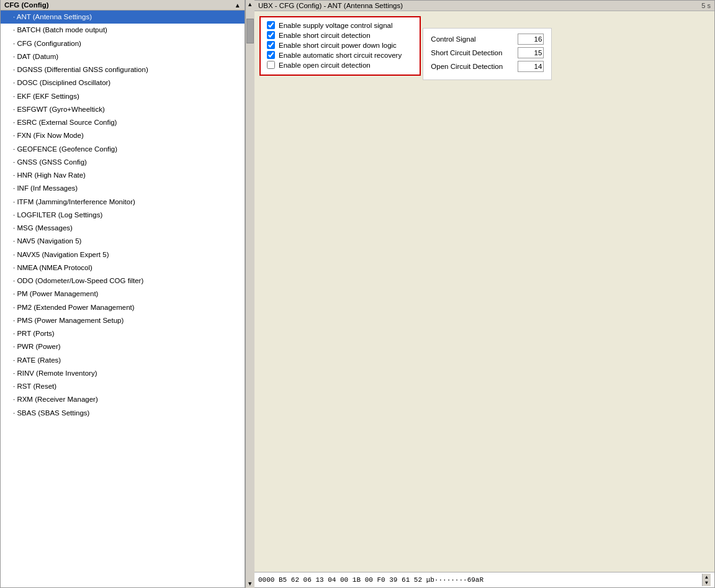 This screenshot has height=588, width=715. Describe the element at coordinates (330, 6) in the screenshot. I see `panel-title: UBX - CFG (Config) - ANT (Antenna Settin…` at that location.